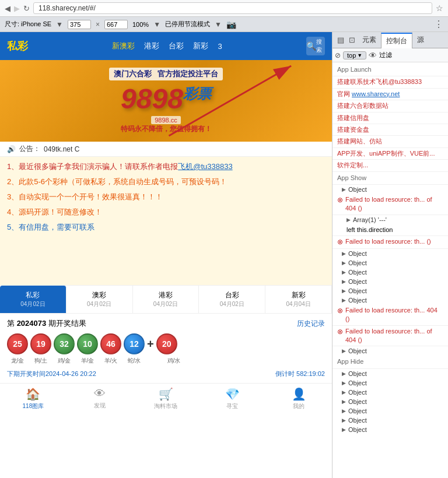 The height and width of the screenshot is (478, 448). I want to click on log-object-11: ▶Object, so click(390, 392).